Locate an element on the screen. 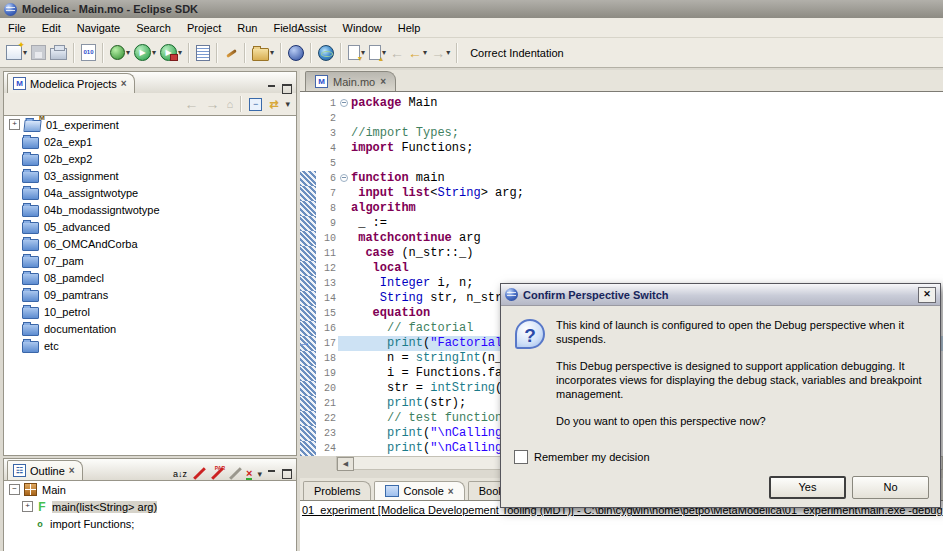  menu-run: Run is located at coordinates (247, 28).